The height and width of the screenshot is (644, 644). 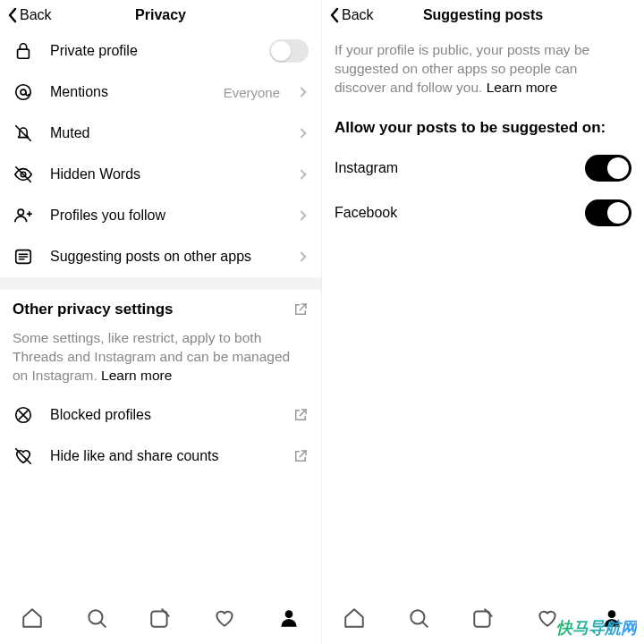 What do you see at coordinates (23, 51) in the screenshot?
I see `lock-icon` at bounding box center [23, 51].